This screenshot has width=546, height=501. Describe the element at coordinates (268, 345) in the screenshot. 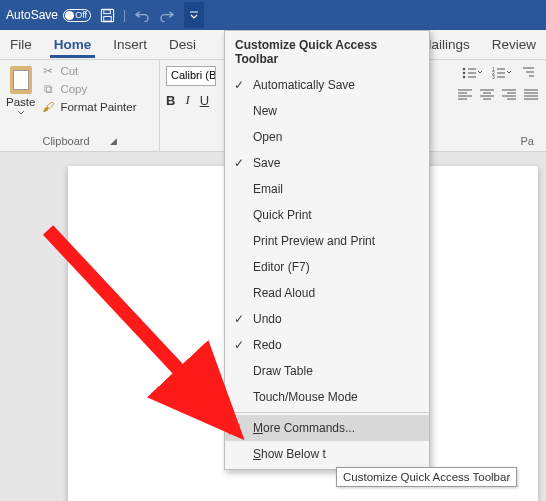

I see `menu-item-label: Redo` at that location.